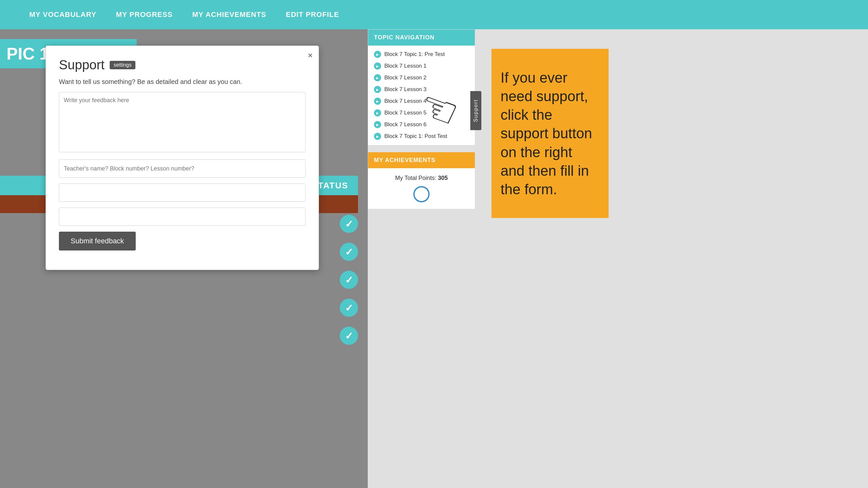 The height and width of the screenshot is (488, 868). Describe the element at coordinates (349, 280) in the screenshot. I see `checkmarks-area` at that location.